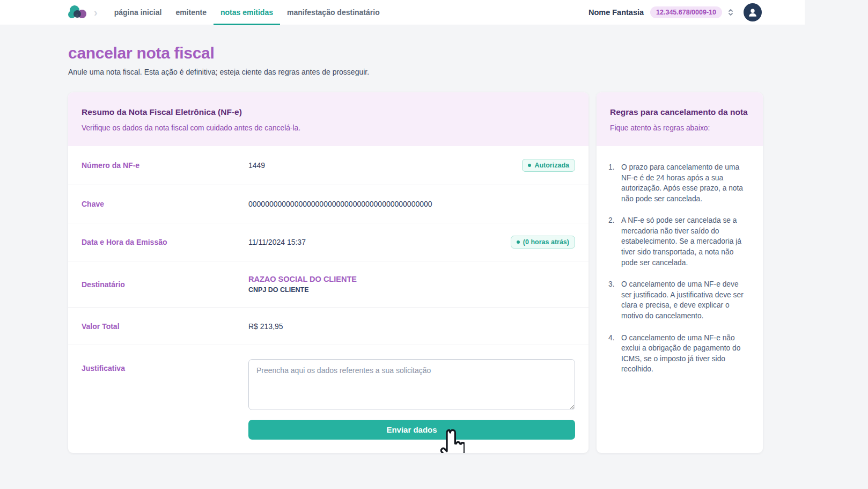  What do you see at coordinates (468, 72) in the screenshot?
I see `page-subtitle: Anule uma nota fiscal. Esta ação é defin…` at bounding box center [468, 72].